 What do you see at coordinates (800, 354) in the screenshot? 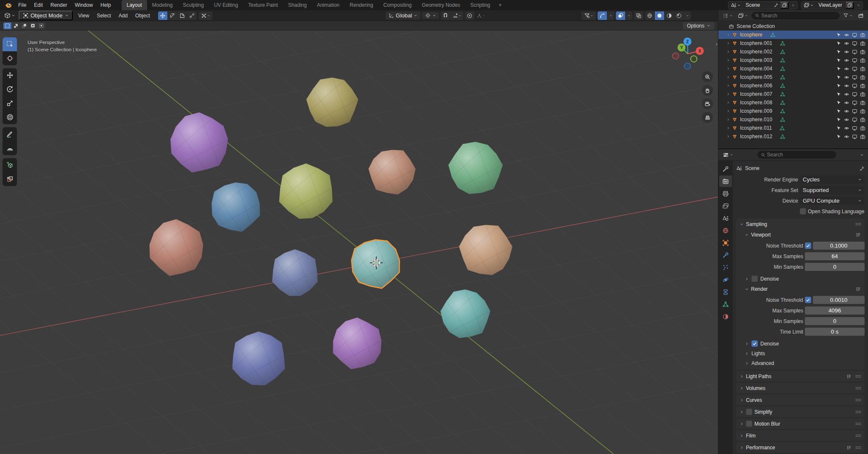
I see `panel-lights-header: Lights` at bounding box center [800, 354].